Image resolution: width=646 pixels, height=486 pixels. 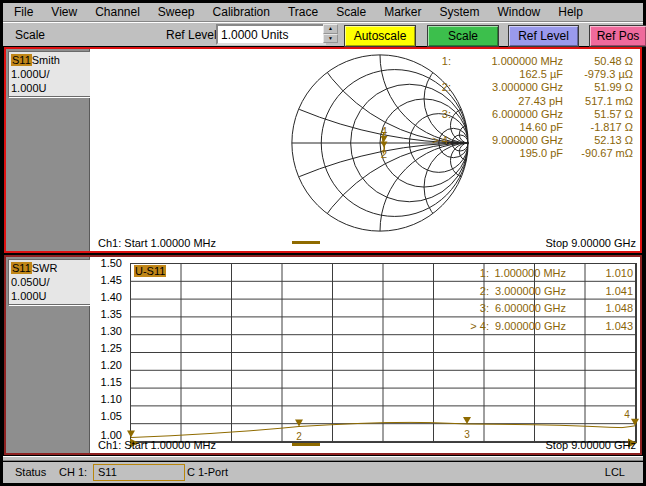 What do you see at coordinates (208, 472) in the screenshot?
I see `correction-status: C 1-Port` at bounding box center [208, 472].